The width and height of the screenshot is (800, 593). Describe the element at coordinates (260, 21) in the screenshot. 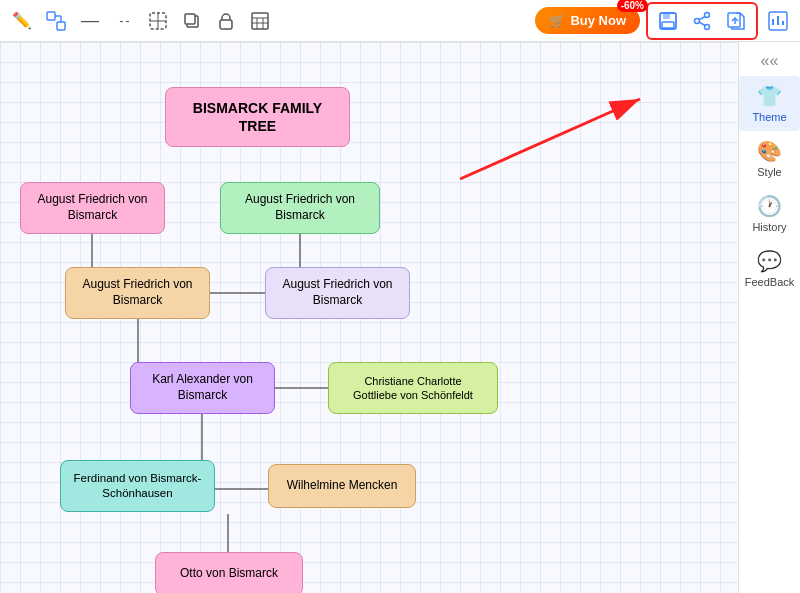

I see `table-icon` at that location.